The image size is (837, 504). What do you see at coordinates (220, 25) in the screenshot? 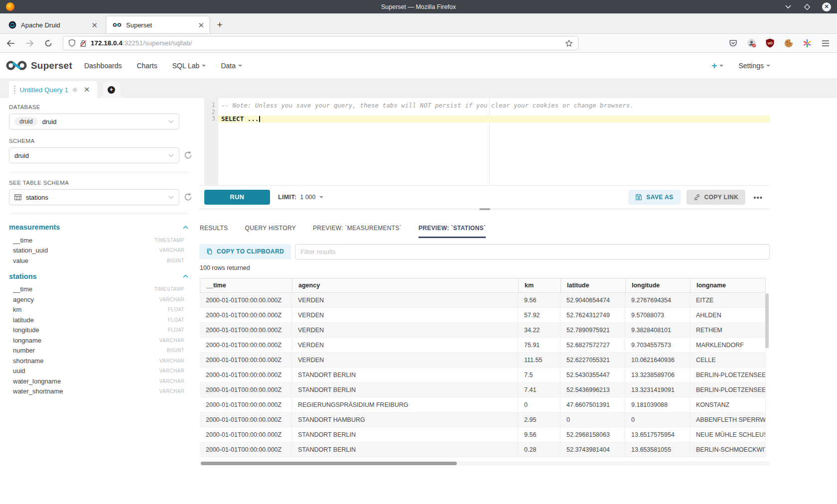
I see `new-tab-button: +` at bounding box center [220, 25].